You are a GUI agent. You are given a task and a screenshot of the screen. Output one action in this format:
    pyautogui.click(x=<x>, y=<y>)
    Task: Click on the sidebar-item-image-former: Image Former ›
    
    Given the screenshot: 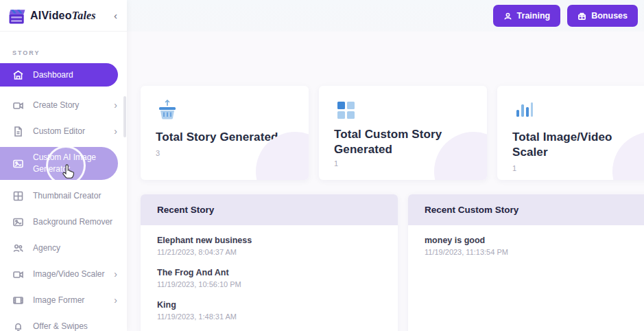 What is the action you would take?
    pyautogui.click(x=63, y=300)
    